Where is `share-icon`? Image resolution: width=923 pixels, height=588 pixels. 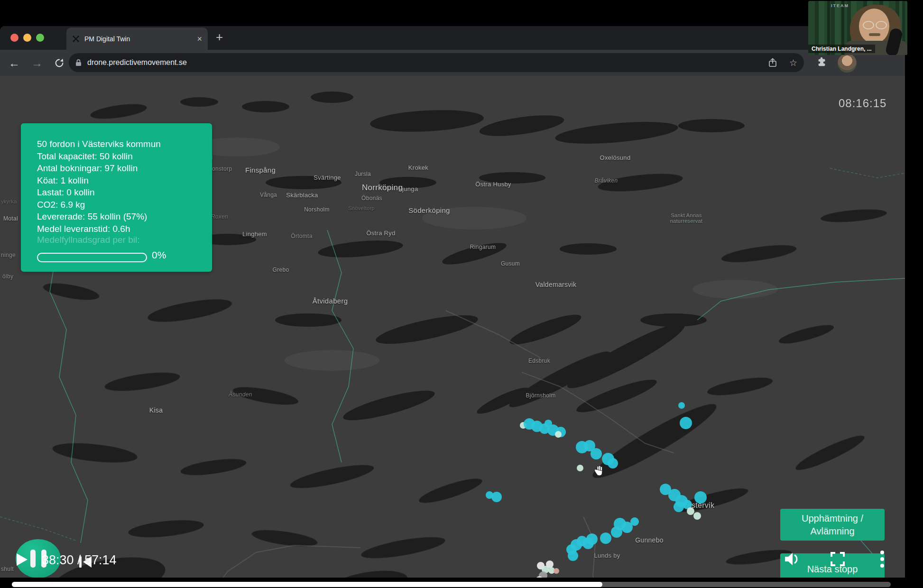 share-icon is located at coordinates (773, 63).